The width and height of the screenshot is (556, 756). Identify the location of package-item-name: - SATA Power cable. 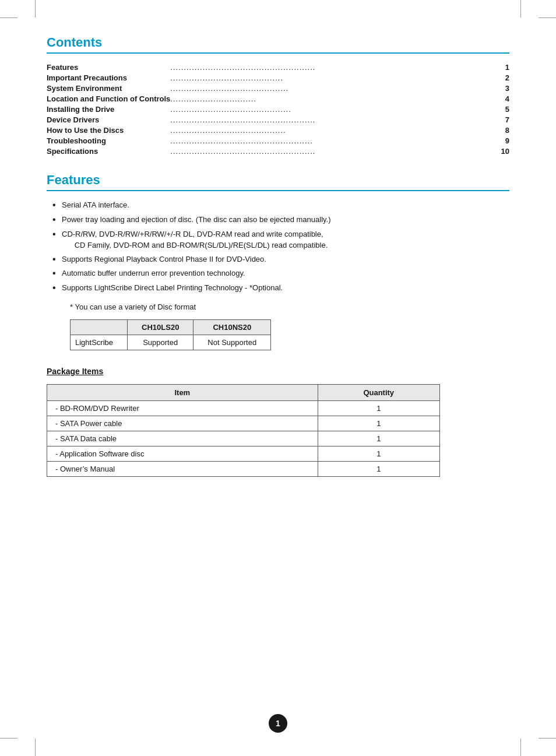
(183, 423).